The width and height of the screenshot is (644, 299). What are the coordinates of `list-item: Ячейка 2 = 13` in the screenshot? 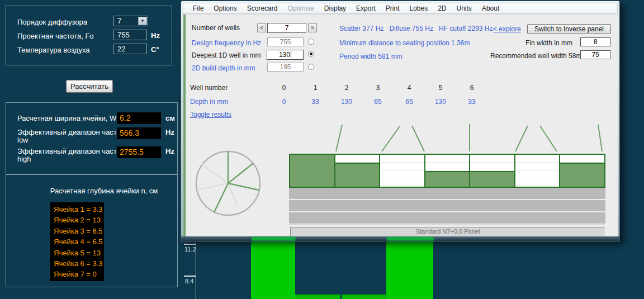 It's located at (79, 220).